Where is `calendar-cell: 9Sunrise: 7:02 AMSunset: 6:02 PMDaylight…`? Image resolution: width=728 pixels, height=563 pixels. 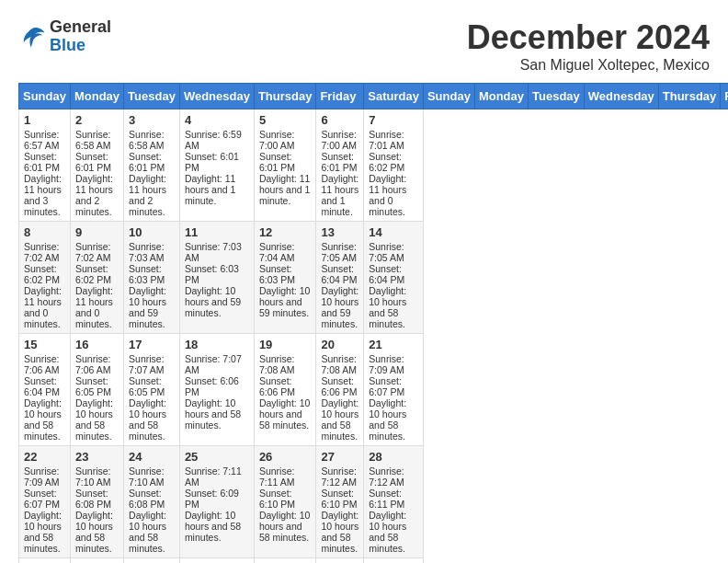 calendar-cell: 9Sunrise: 7:02 AMSunset: 6:02 PMDaylight… is located at coordinates (97, 278).